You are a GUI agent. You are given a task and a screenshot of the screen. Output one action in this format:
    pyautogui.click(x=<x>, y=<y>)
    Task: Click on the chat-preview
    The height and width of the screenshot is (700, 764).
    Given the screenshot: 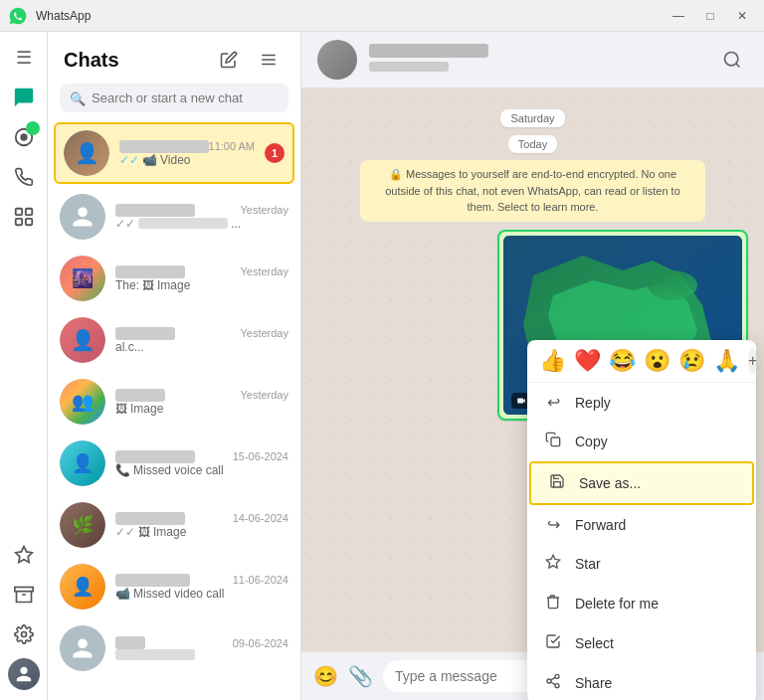 What is the action you would take?
    pyautogui.click(x=202, y=654)
    